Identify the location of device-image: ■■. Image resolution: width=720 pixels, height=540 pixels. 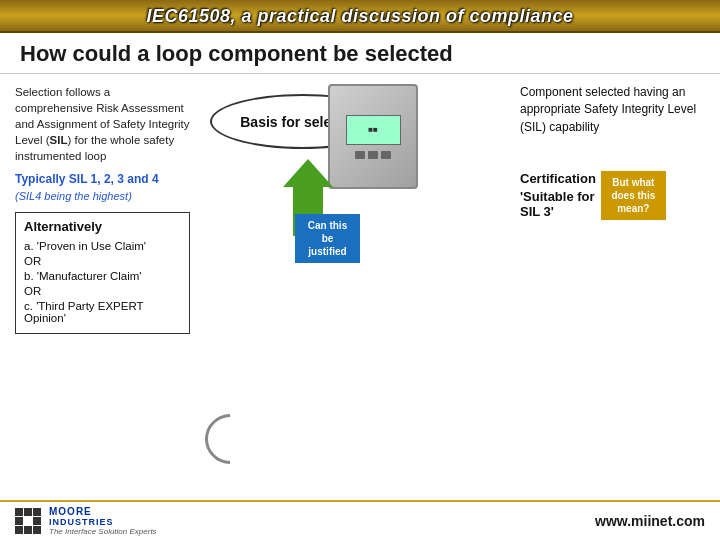
(373, 136).